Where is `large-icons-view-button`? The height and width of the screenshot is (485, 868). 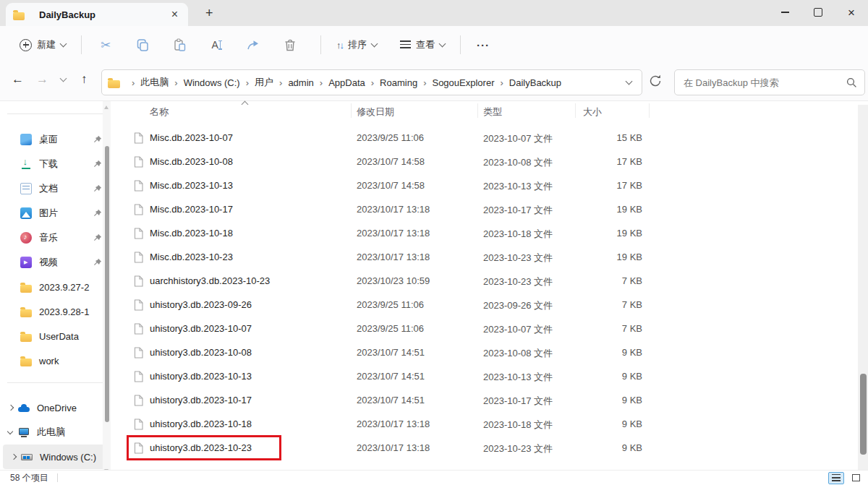
large-icons-view-button is located at coordinates (856, 478).